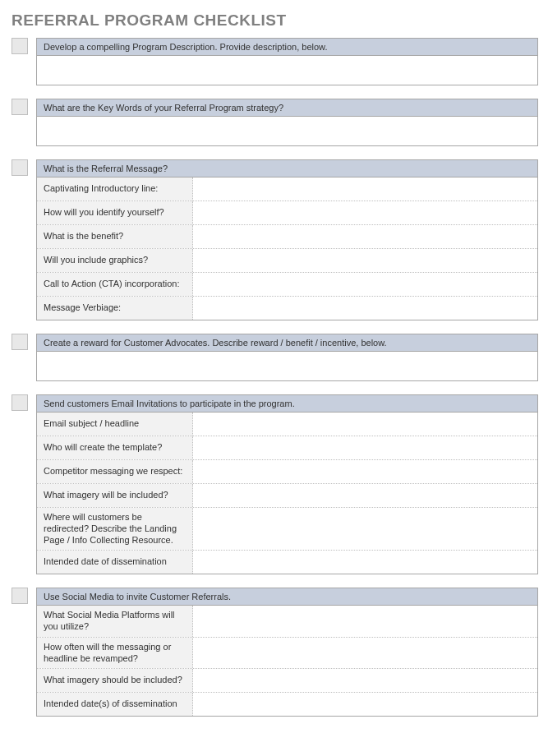 The width and height of the screenshot is (548, 756). Describe the element at coordinates (288, 237) in the screenshot. I see `table-row: What is the benefit?` at that location.